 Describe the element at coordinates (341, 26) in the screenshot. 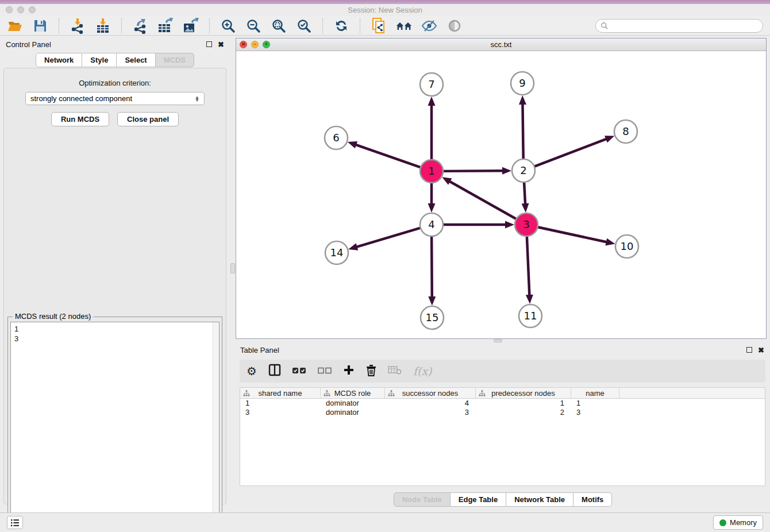

I see `refresh-view-icon` at that location.